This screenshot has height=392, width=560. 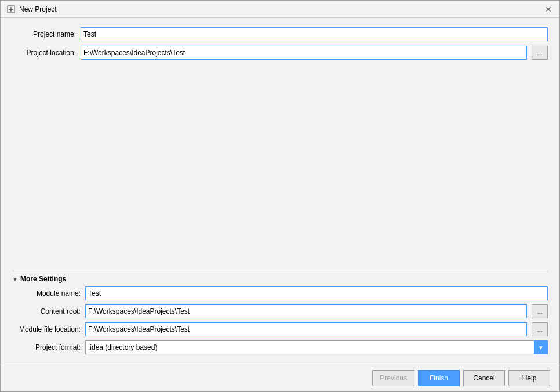 What do you see at coordinates (393, 378) in the screenshot?
I see `previous-button: Previous` at bounding box center [393, 378].